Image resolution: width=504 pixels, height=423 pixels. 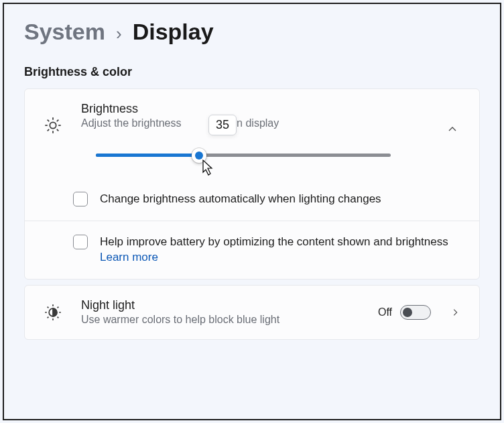 I want to click on auto-brightness-row: Change brightness automatically when lig…, so click(x=252, y=200).